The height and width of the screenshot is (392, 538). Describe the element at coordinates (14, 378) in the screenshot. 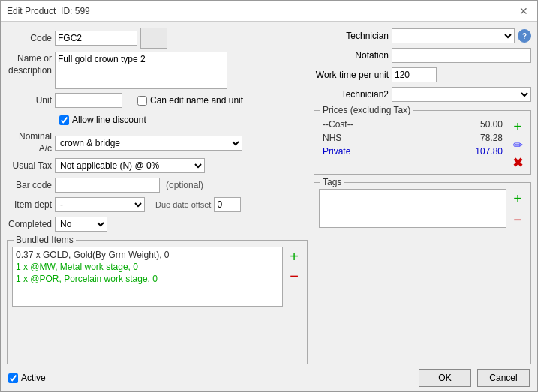

I see `active-checkbox` at that location.